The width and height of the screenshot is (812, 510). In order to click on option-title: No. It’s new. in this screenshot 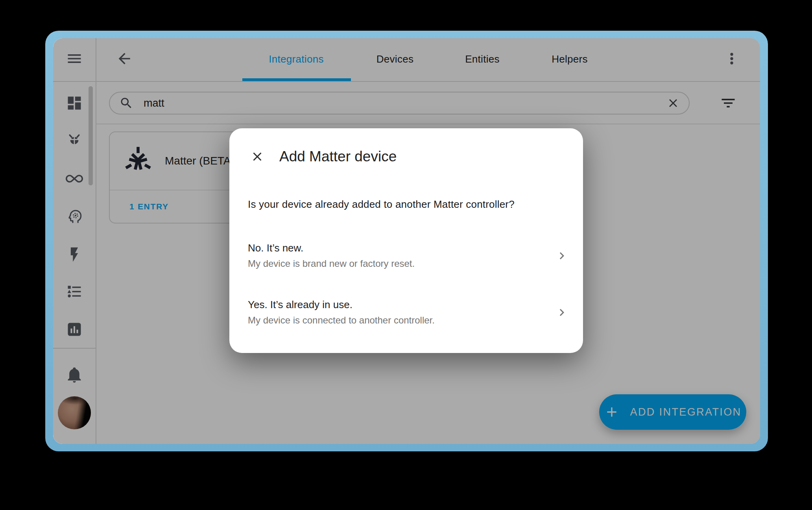, I will do `click(331, 248)`.